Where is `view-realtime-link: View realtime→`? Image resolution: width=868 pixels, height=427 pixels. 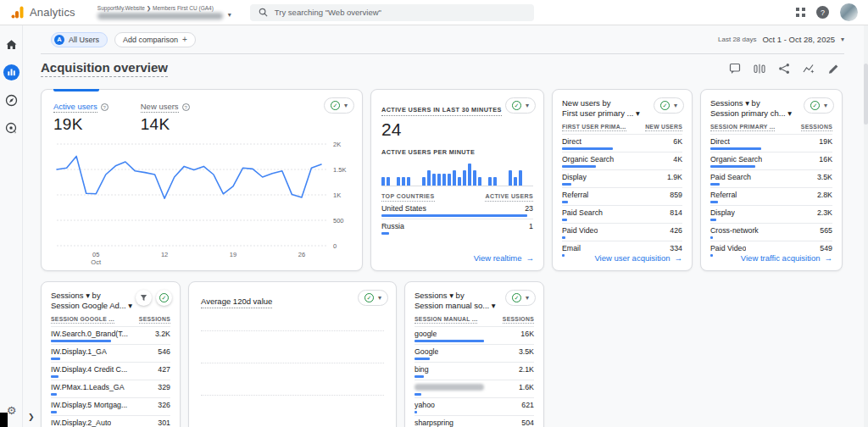 view-realtime-link: View realtime→ is located at coordinates (504, 258).